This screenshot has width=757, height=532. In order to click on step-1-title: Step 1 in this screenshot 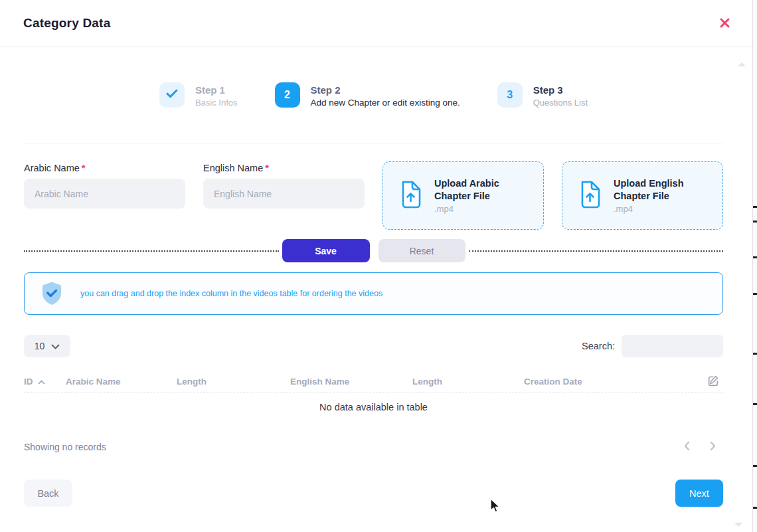, I will do `click(216, 90)`.